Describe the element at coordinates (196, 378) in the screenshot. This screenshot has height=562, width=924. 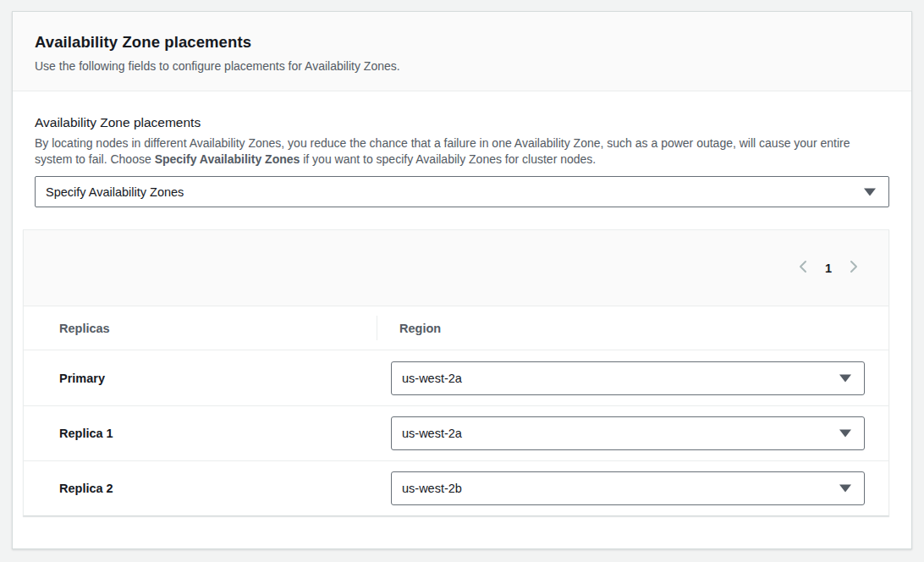
I see `replica-name-label: Primary` at that location.